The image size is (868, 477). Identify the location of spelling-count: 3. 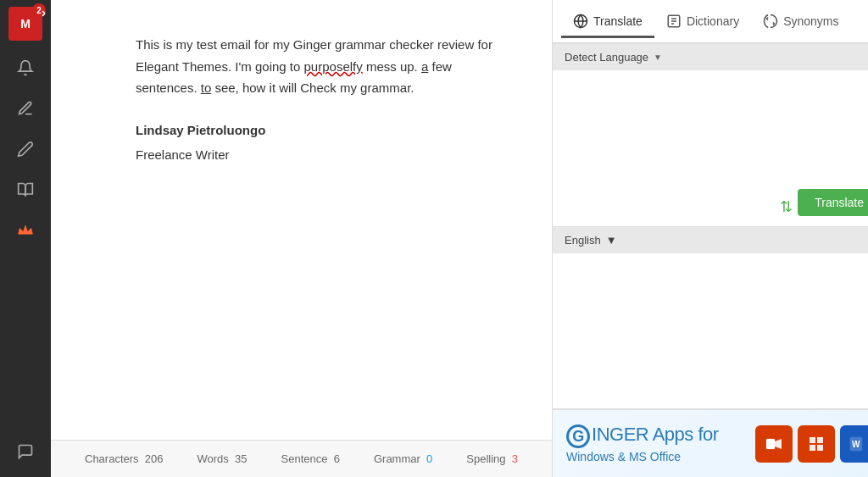
(515, 459).